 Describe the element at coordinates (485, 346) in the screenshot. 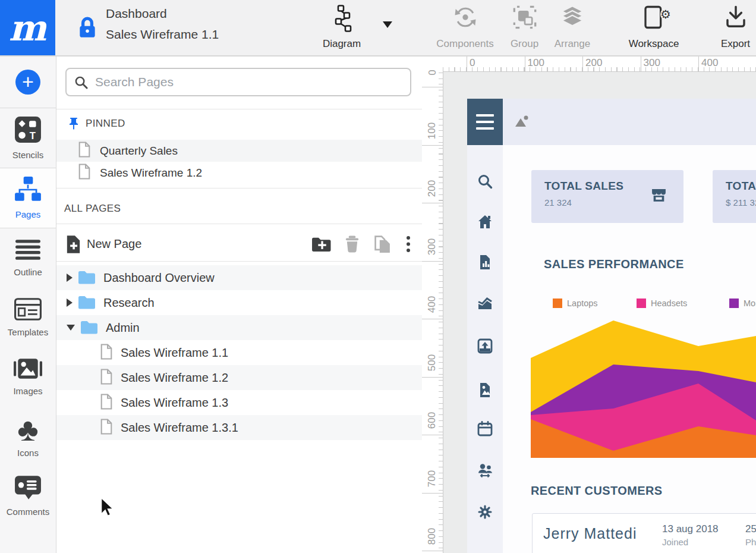

I see `wf-upload-icon` at that location.